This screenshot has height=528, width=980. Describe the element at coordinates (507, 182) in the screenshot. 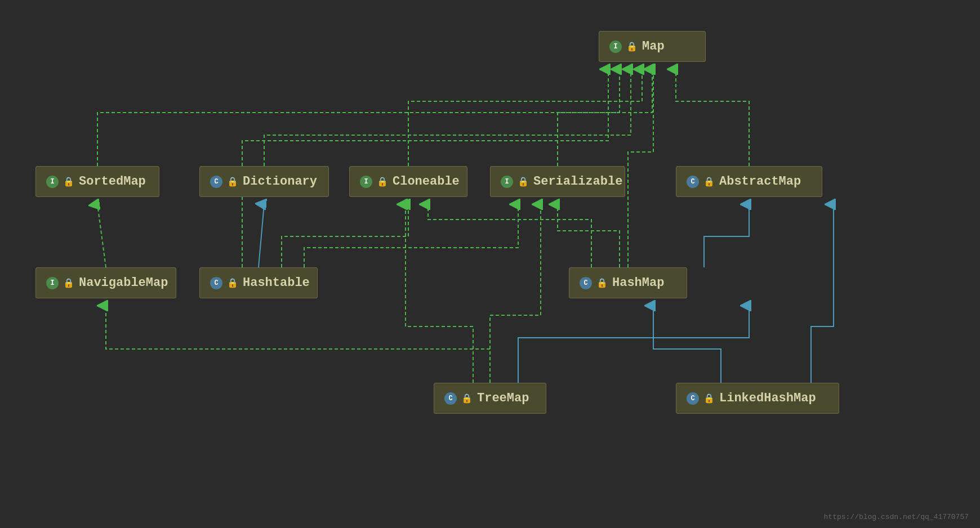

I see `badge-serializable: I` at that location.